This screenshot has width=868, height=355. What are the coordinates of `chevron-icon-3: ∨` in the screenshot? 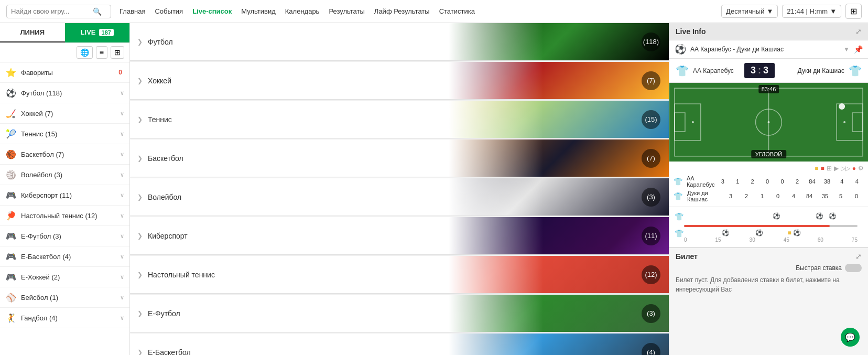 It's located at (122, 134).